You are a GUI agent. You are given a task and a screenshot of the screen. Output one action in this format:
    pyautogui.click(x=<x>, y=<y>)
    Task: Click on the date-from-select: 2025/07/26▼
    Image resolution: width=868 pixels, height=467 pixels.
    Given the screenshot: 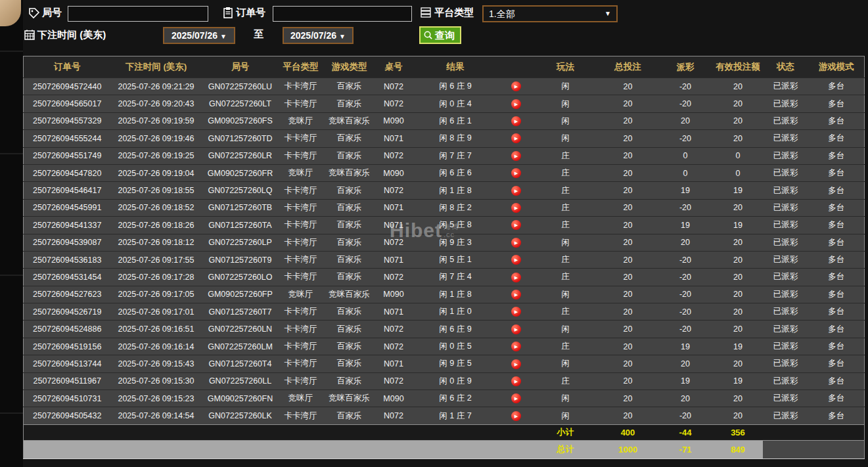 What is the action you would take?
    pyautogui.click(x=199, y=35)
    